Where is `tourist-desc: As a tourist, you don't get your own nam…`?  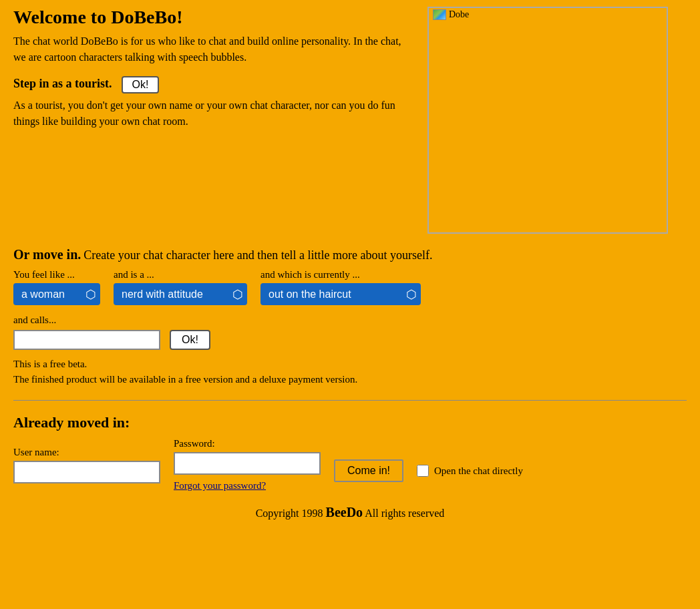 tourist-desc: As a tourist, you don't get your own nam… is located at coordinates (214, 114).